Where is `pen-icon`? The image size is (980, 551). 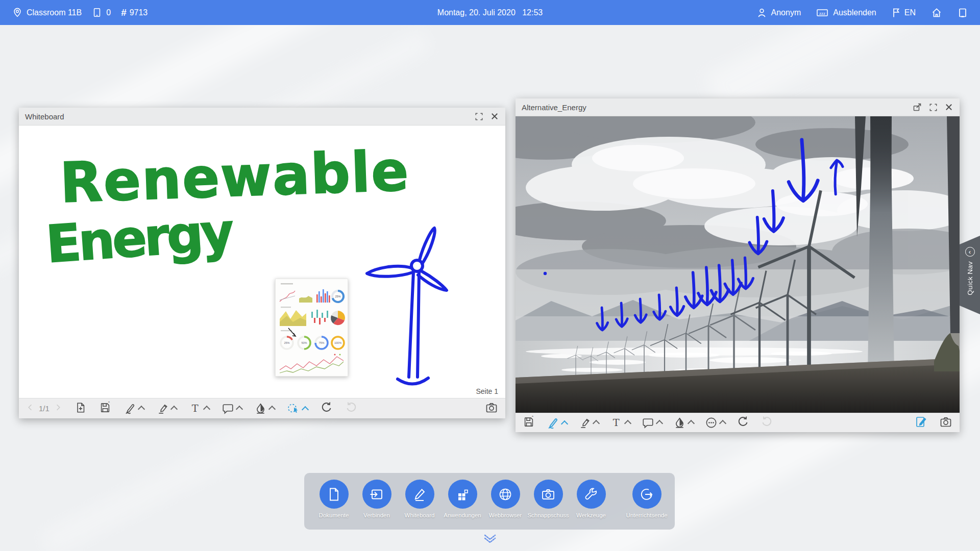
pen-icon is located at coordinates (130, 408).